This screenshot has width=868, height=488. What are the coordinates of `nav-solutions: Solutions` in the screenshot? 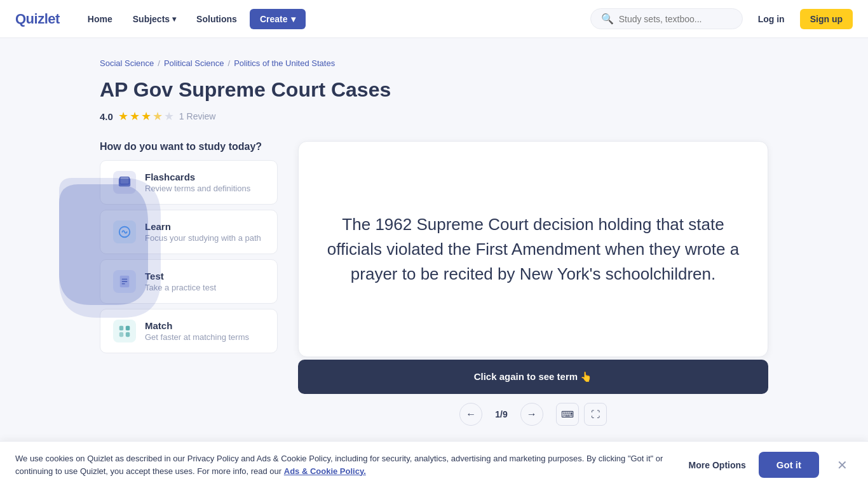 It's located at (217, 19).